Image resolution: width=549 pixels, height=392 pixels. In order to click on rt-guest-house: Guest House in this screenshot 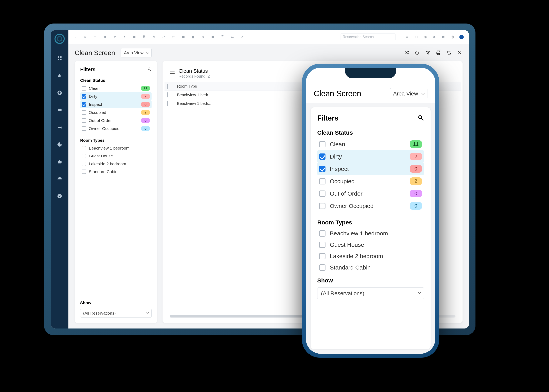, I will do `click(116, 156)`.